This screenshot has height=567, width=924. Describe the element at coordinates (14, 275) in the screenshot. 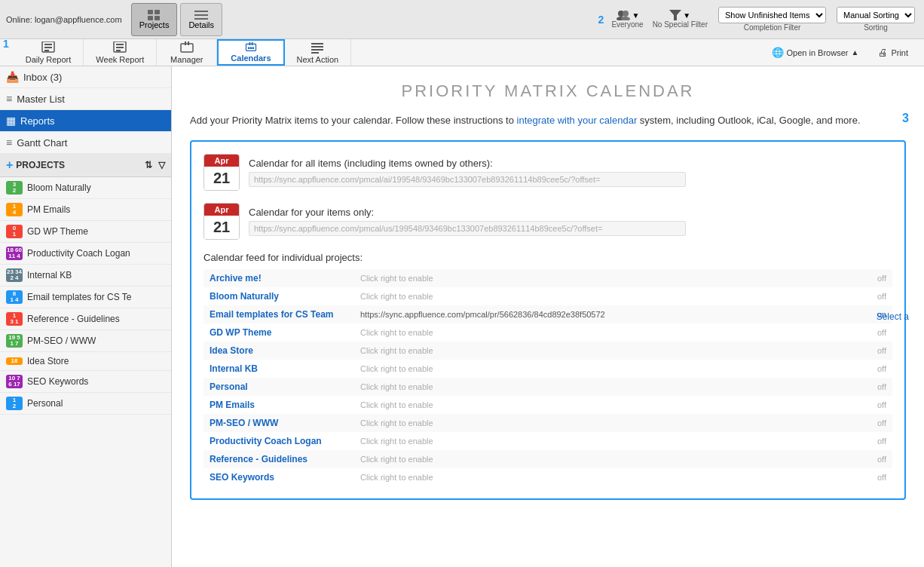

I see `project-badge: 23 342 4` at that location.